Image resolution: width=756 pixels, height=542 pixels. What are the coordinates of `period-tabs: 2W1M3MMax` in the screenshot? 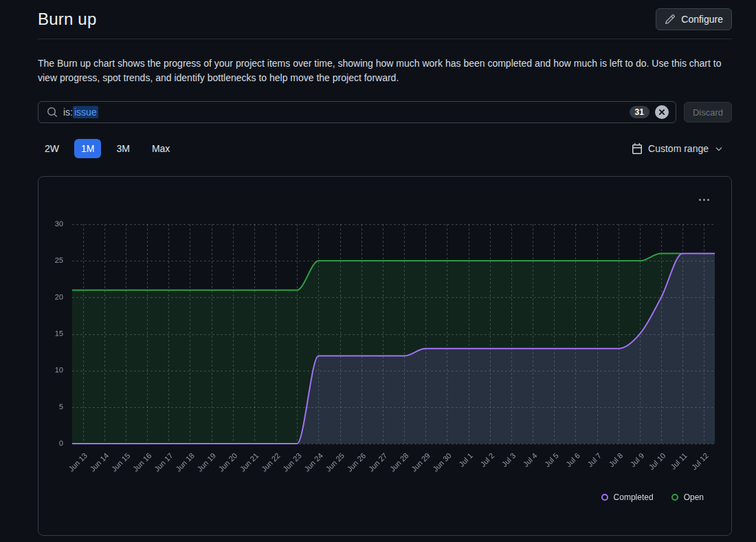 It's located at (107, 149).